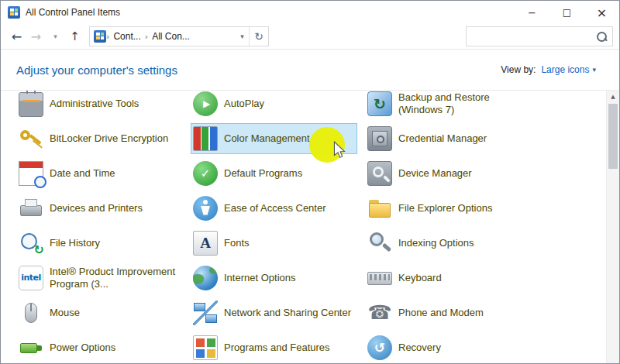 This screenshot has height=364, width=620. What do you see at coordinates (99, 173) in the screenshot?
I see `control-panel-item: Date and Time` at bounding box center [99, 173].